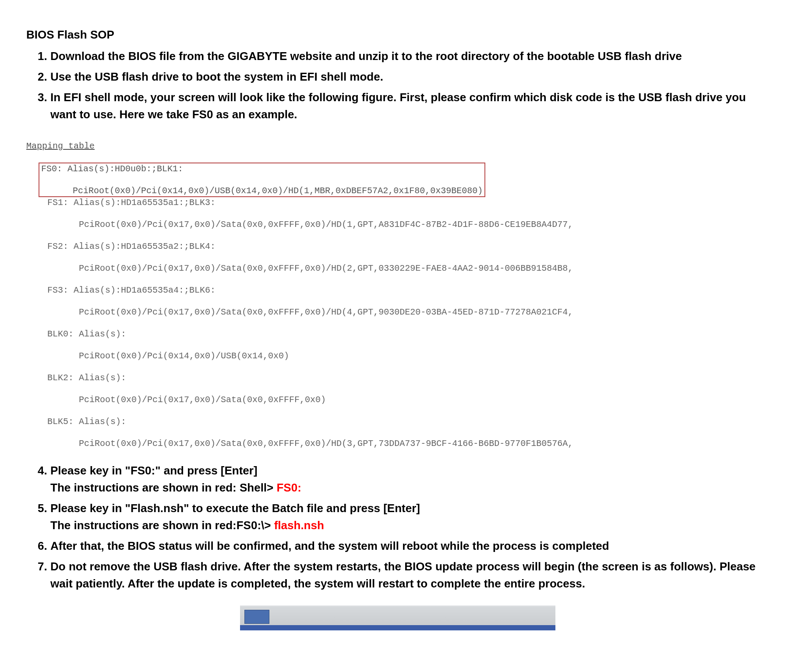 The width and height of the screenshot is (795, 672). I want to click on step-3: In EFI shell mode, your screen will look…, so click(410, 106).